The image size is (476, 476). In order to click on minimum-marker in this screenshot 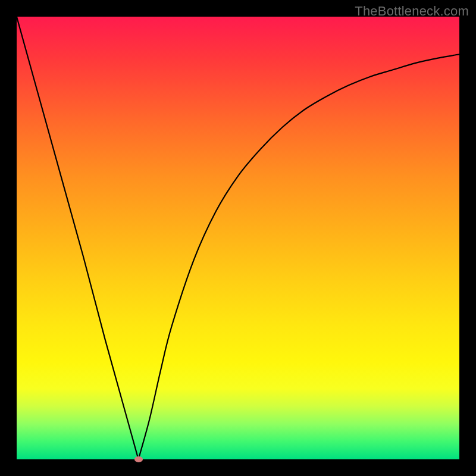, I will do `click(139, 459)`.